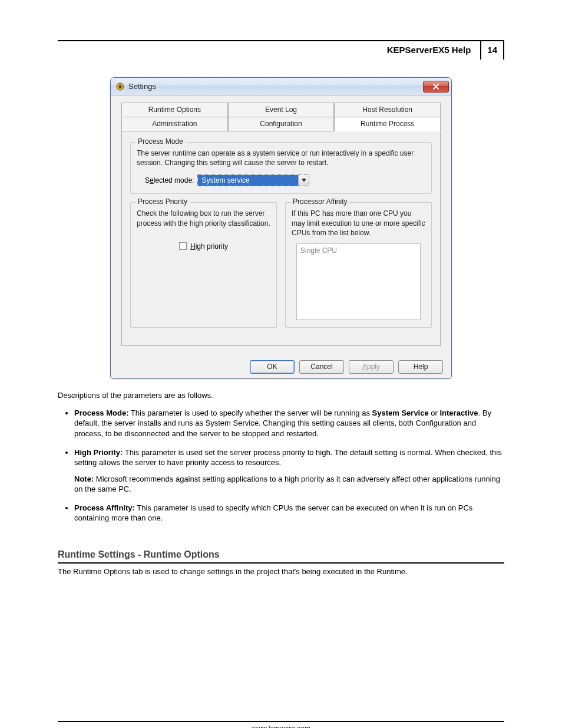 The height and width of the screenshot is (728, 562). Describe the element at coordinates (276, 86) in the screenshot. I see `dialog-title: Settings` at that location.